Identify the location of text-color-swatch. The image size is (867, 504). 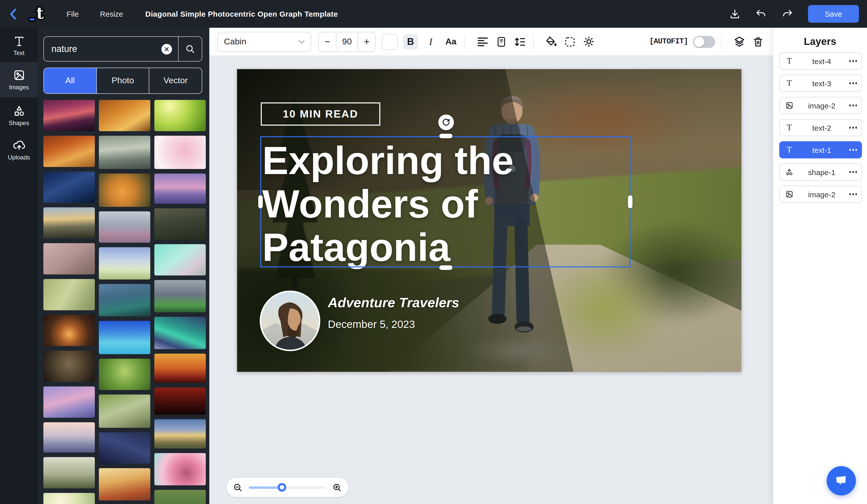
(390, 42).